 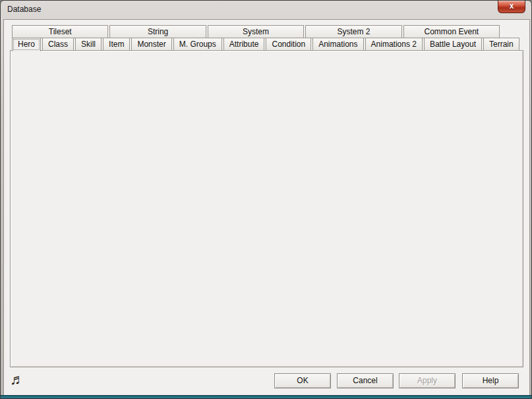 What do you see at coordinates (152, 44) in the screenshot?
I see `tab-section: Monster` at bounding box center [152, 44].